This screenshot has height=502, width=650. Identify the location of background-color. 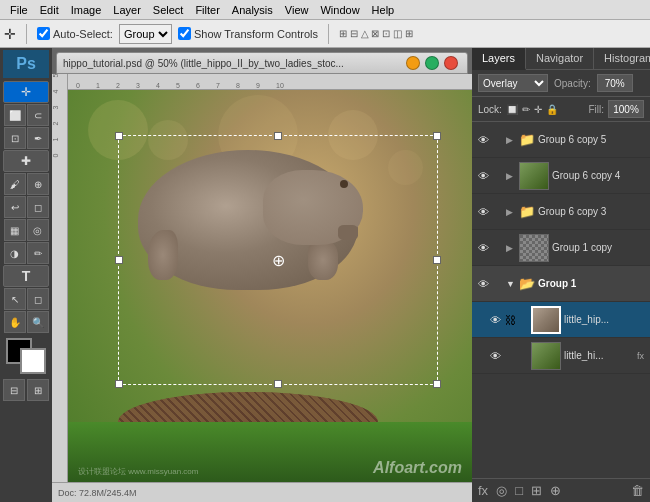
(33, 361).